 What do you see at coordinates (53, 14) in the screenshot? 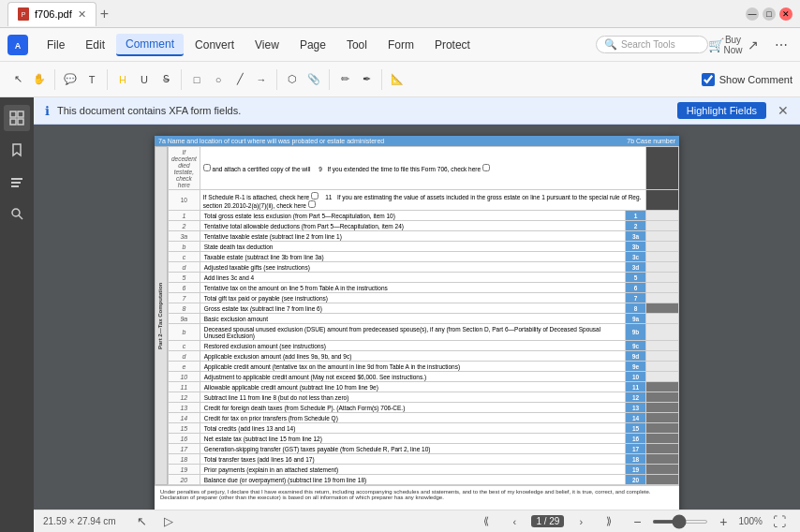
I see `tab-label: f706.pdf` at bounding box center [53, 14].